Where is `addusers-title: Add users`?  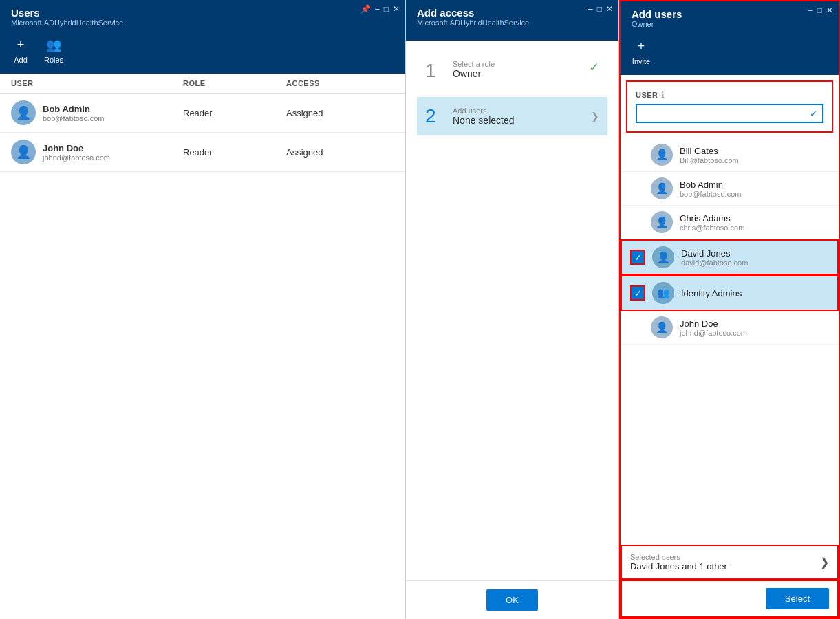
addusers-title: Add users is located at coordinates (729, 14).